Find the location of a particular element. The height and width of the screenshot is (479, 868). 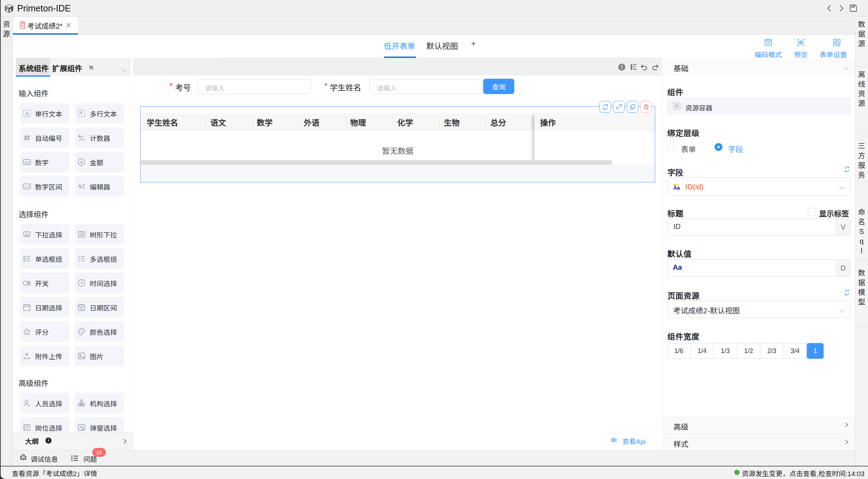

svg-text: 123 is located at coordinates (26, 162).